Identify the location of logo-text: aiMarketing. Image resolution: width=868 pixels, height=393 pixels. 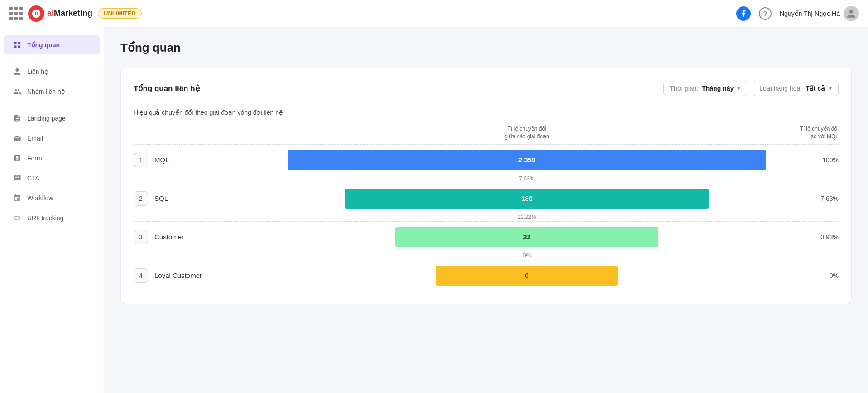
(70, 14).